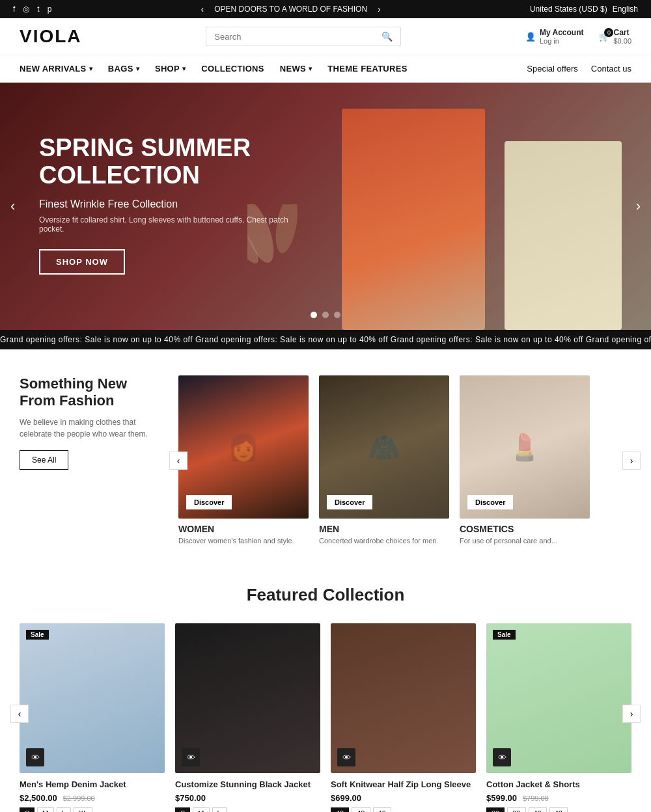  I want to click on product-name-0: Men's Hemp Denim Jacket, so click(92, 785).